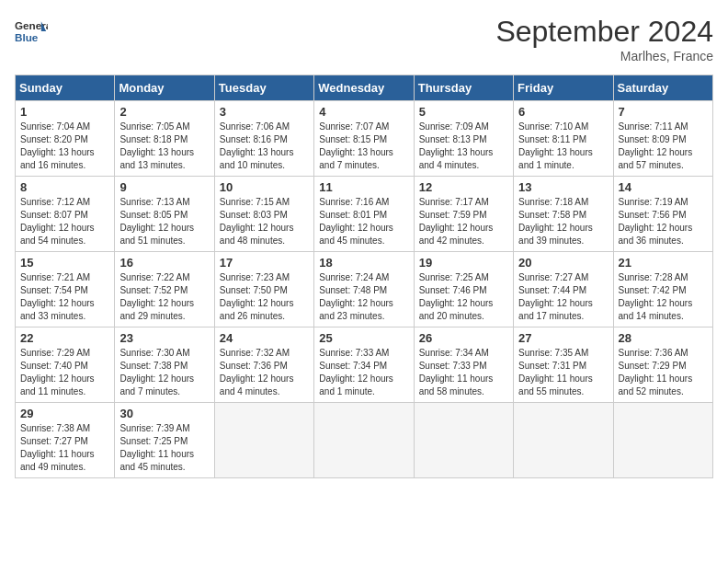 The width and height of the screenshot is (728, 563). I want to click on day-info: Sunrise: 7:04 AM Sunset: 8:20 PM Dayligh…, so click(64, 146).